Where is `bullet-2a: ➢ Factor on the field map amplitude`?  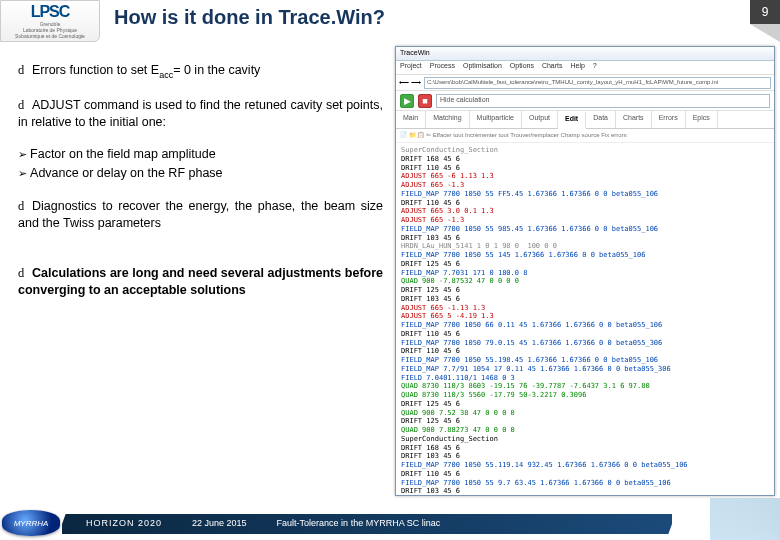 bullet-2a: ➢ Factor on the field map amplitude is located at coordinates (200, 154).